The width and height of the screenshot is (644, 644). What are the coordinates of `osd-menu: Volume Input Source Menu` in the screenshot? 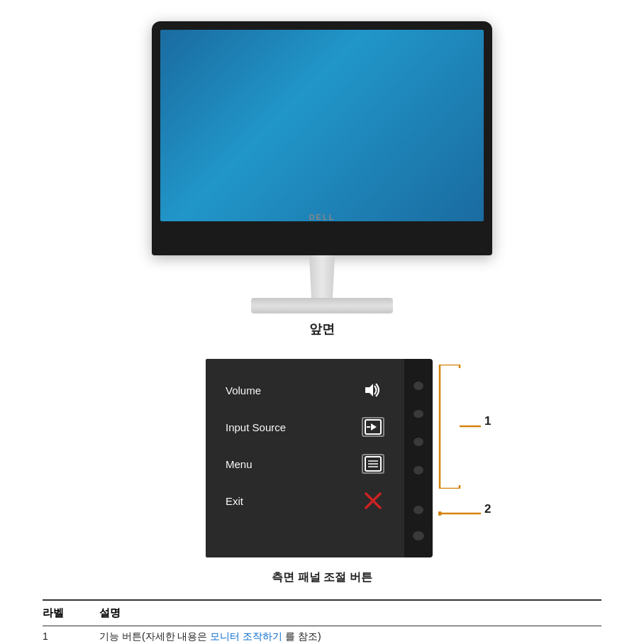 It's located at (305, 458).